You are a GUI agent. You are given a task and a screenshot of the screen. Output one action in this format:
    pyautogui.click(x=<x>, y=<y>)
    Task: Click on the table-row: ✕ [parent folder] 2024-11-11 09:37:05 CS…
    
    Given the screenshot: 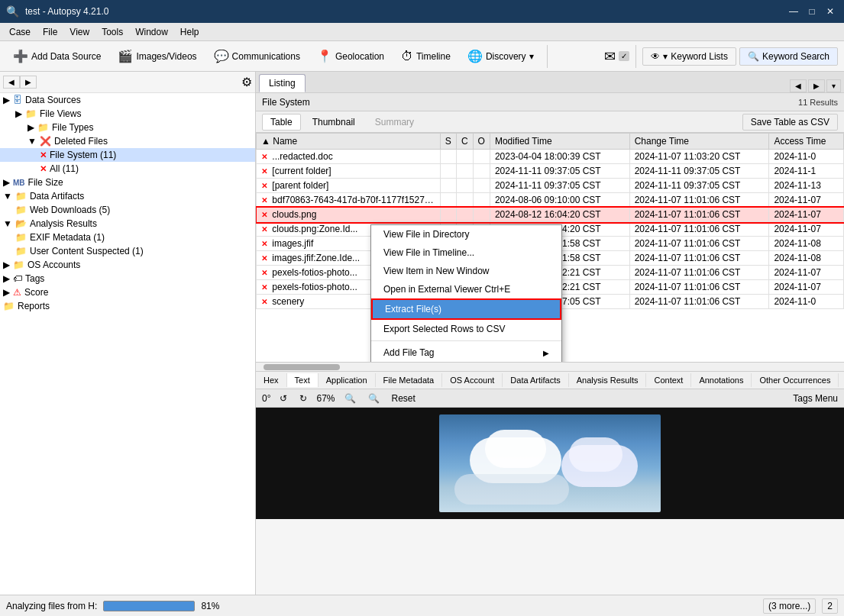 What is the action you would take?
    pyautogui.click(x=550, y=186)
    